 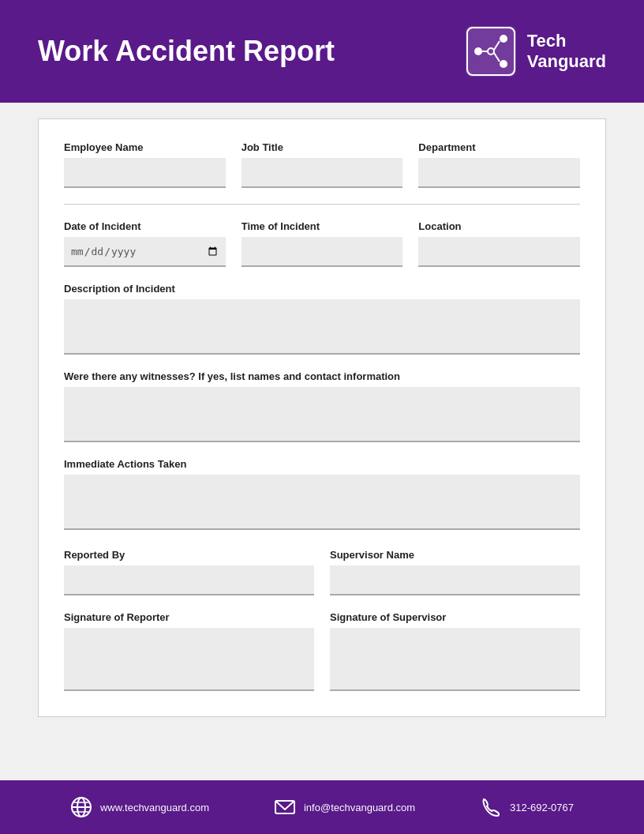 What do you see at coordinates (285, 807) in the screenshot?
I see `email-icon` at bounding box center [285, 807].